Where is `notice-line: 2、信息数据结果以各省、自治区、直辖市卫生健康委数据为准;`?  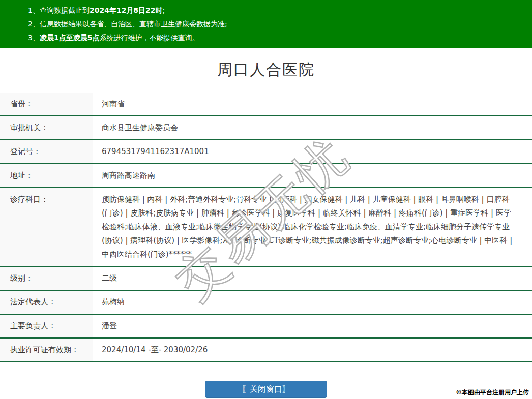 notice-line: 2、信息数据结果以各省、自治区、直辖市卫生健康委数据为准; is located at coordinates (275, 24).